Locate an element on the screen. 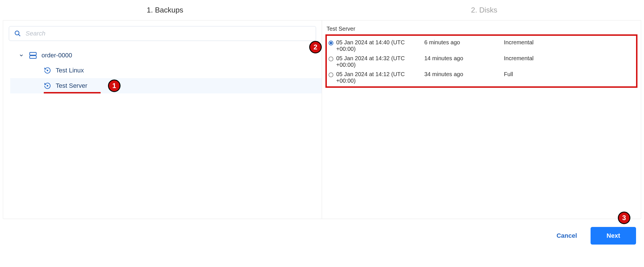 The width and height of the screenshot is (644, 267). next-button: Next is located at coordinates (613, 236).